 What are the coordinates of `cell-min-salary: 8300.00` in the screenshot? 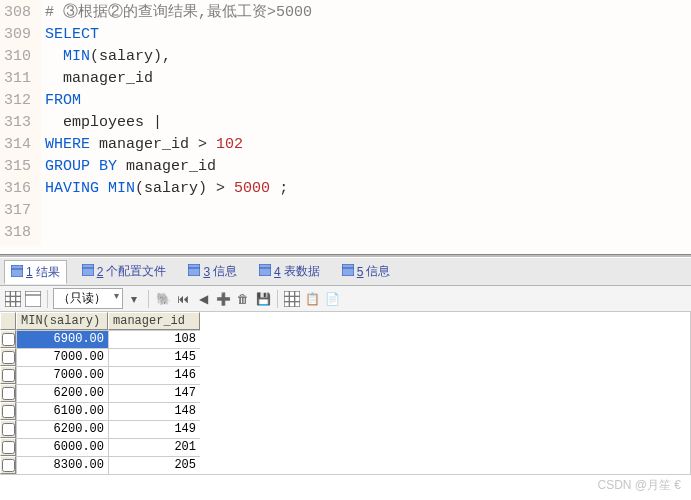 It's located at (62, 465).